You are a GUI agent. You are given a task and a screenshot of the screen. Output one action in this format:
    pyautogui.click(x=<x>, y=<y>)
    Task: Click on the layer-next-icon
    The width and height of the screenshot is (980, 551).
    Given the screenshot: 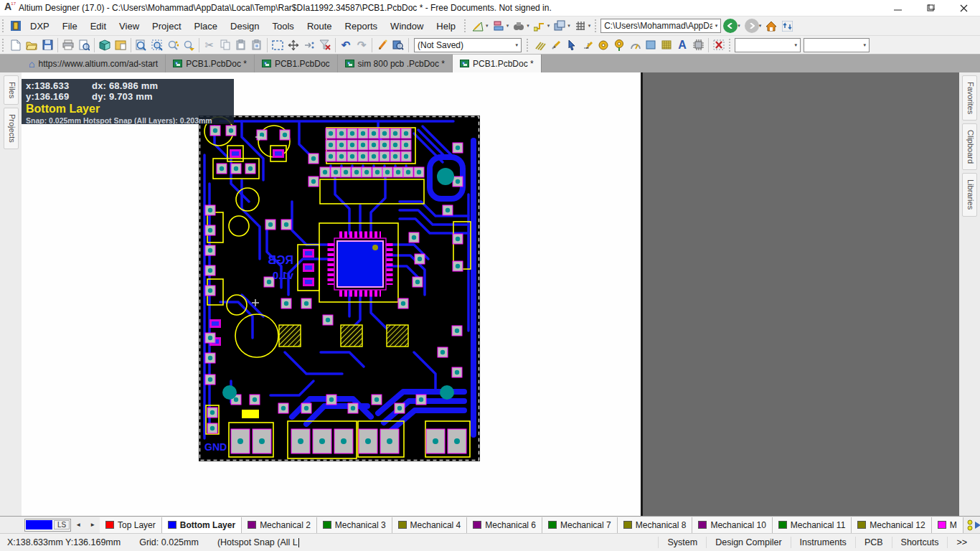 What is the action you would take?
    pyautogui.click(x=977, y=525)
    